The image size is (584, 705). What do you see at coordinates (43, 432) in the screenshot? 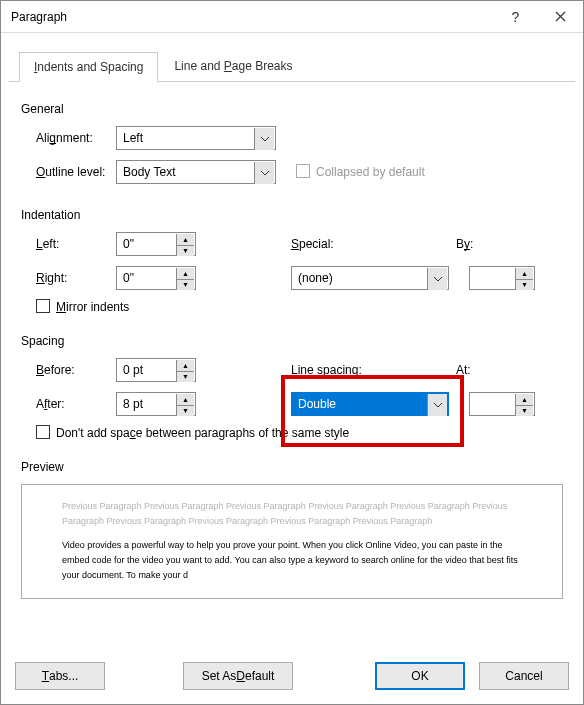
I see `no-space-checkbox` at bounding box center [43, 432].